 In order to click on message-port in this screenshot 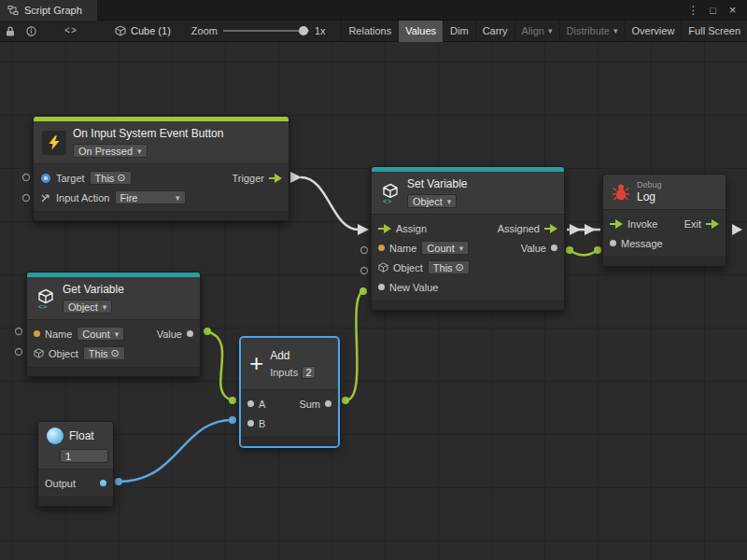, I will do `click(613, 243)`.